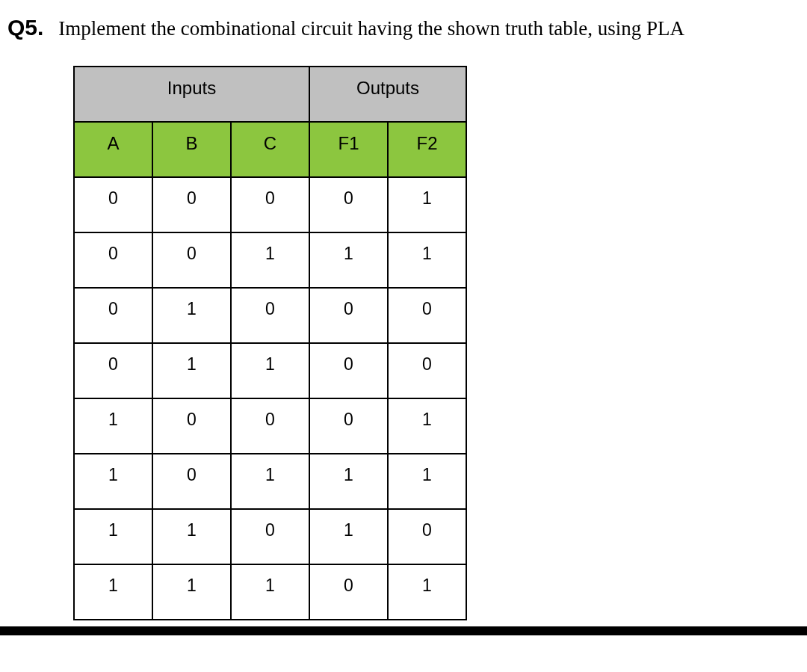  Describe the element at coordinates (270, 94) in the screenshot. I see `group-header-row: Inputs Outputs` at that location.